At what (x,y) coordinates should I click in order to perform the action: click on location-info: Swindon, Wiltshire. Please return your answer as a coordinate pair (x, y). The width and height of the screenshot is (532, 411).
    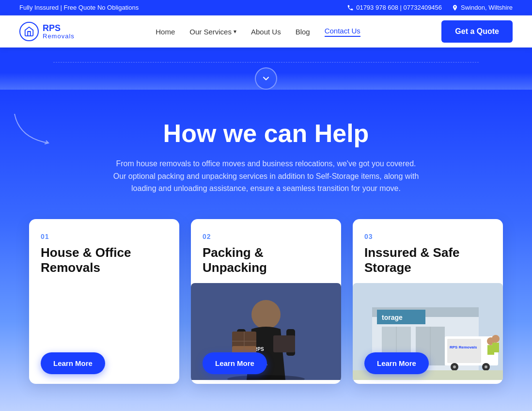
    Looking at the image, I should click on (482, 8).